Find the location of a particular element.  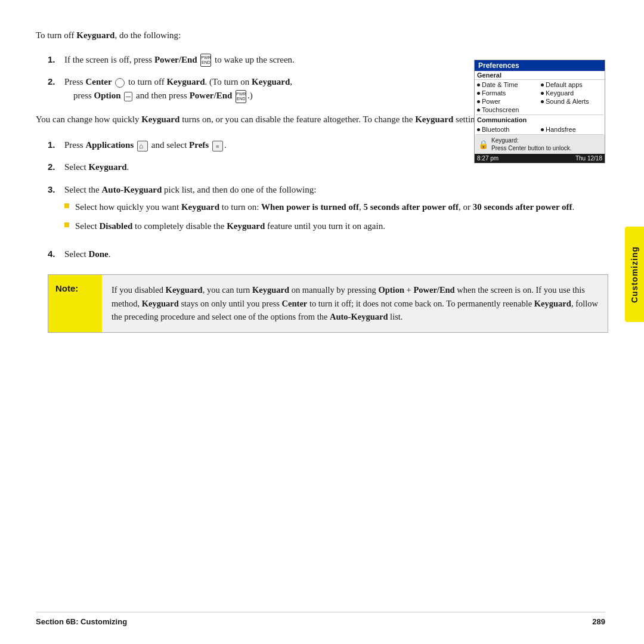

widget-item-handsfree: Handsfree is located at coordinates (571, 129).